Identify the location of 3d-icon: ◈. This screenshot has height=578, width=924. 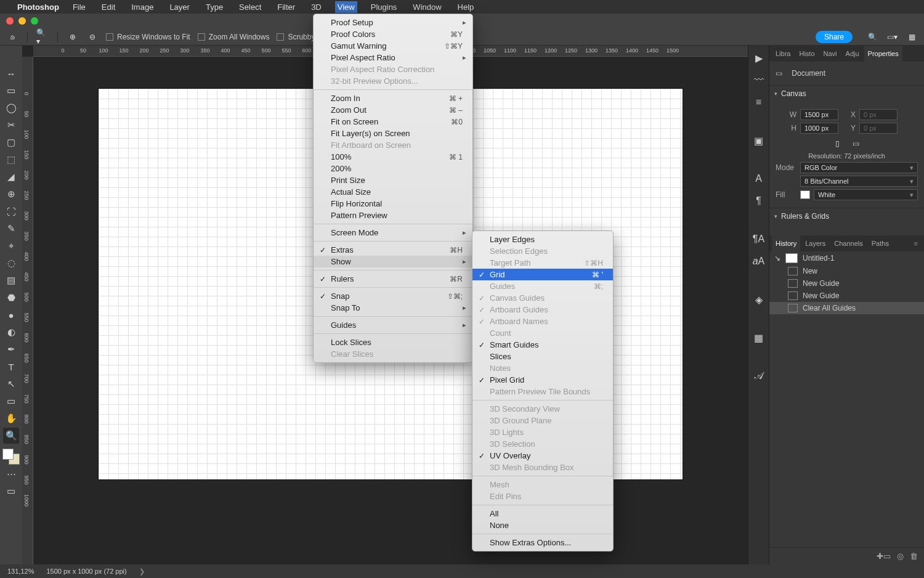
(759, 299).